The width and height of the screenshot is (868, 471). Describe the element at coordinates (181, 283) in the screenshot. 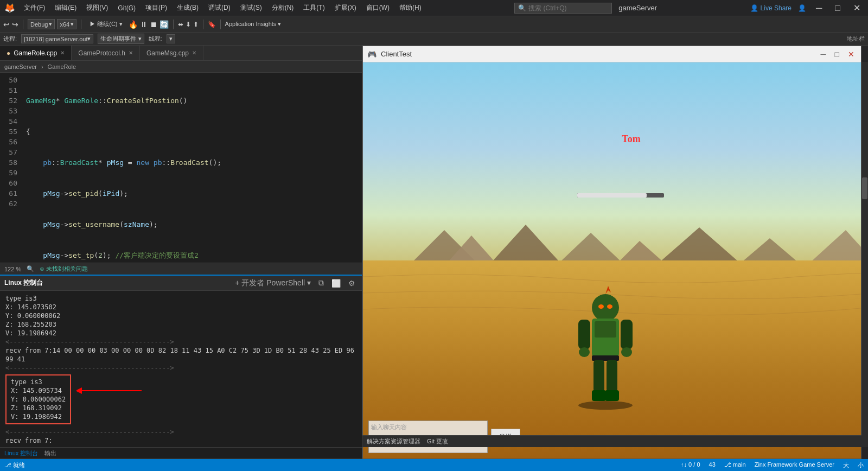

I see `terminal-header: Linux 控制台 + 开发者 PowerShell ▾ ⧉ ⬜ ⚙` at that location.